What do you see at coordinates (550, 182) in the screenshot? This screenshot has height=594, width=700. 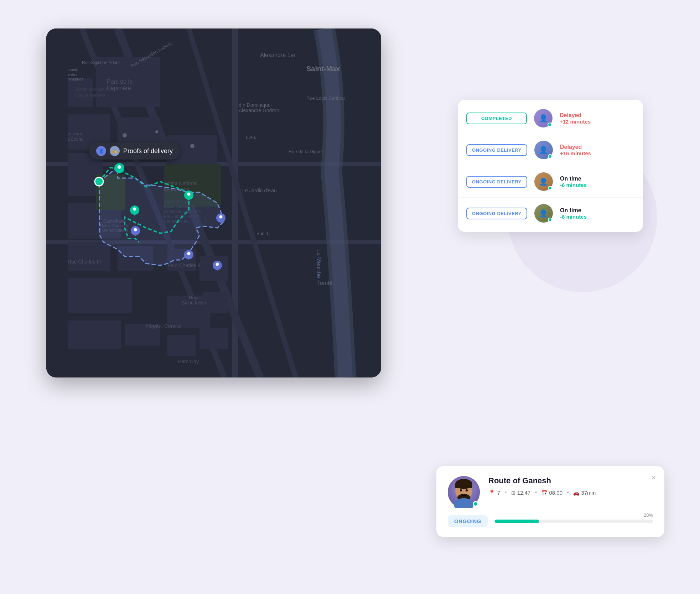 I see `delivery-row-3: ONGOING DELIVERY 👤 On time -6 minutes` at bounding box center [550, 182].